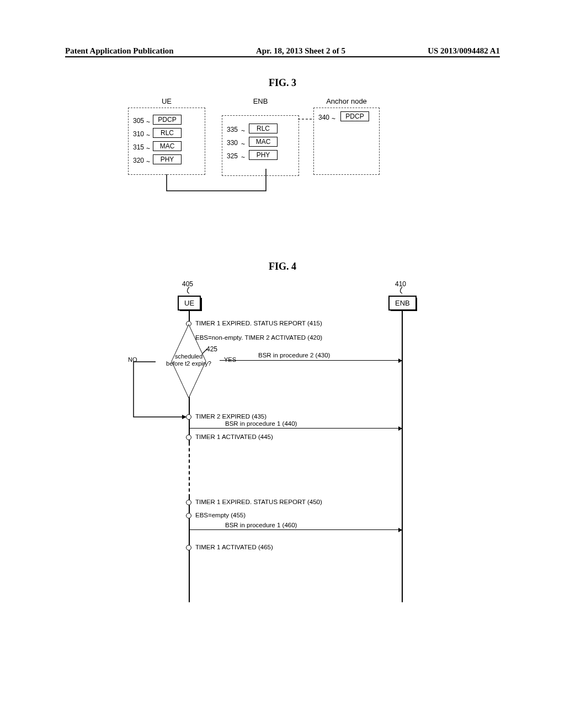  I want to click on event-445-marker, so click(189, 437).